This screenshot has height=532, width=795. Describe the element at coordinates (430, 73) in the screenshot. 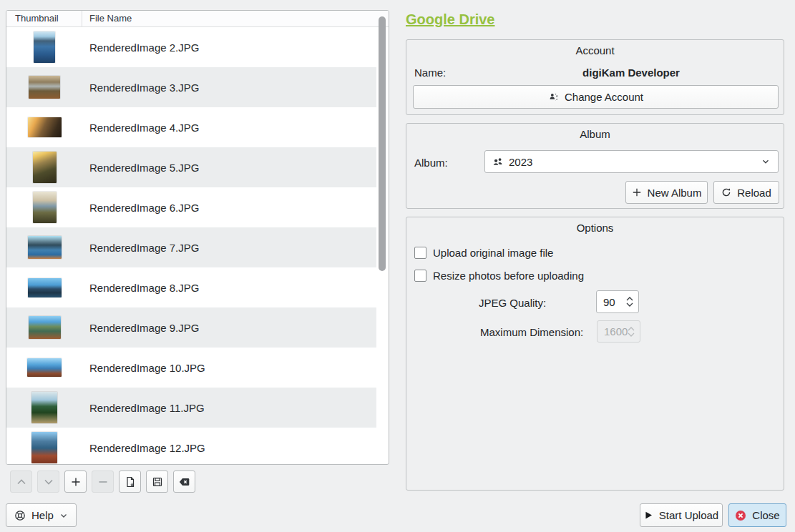

I see `name-label: Name:` at that location.